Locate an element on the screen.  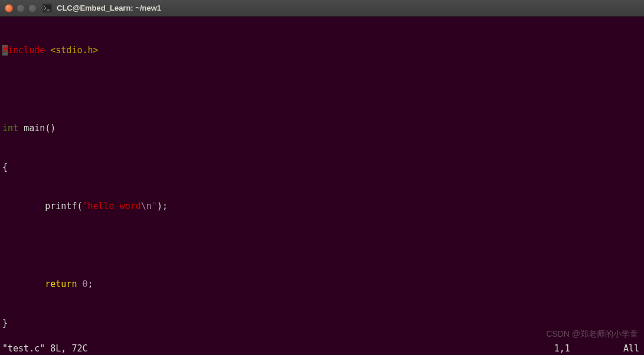
function-call: printf is located at coordinates (61, 206).